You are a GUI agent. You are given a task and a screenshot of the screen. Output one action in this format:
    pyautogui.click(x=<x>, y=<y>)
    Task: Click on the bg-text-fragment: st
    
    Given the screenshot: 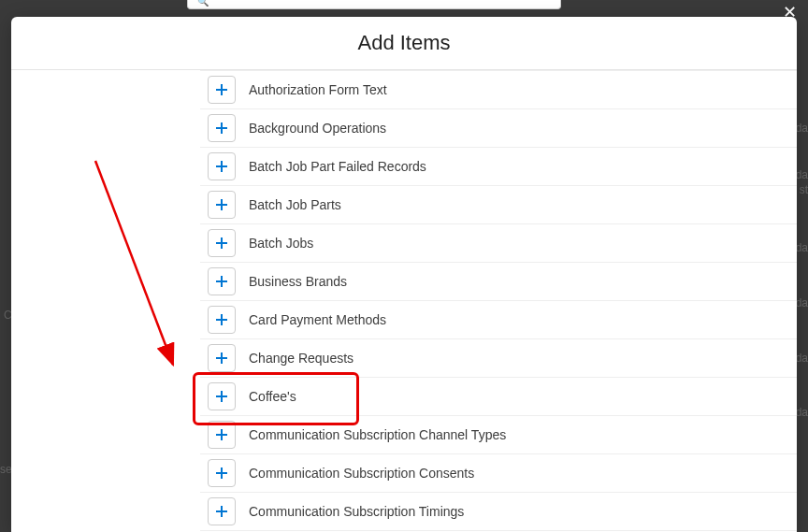 What is the action you would take?
    pyautogui.click(x=804, y=190)
    